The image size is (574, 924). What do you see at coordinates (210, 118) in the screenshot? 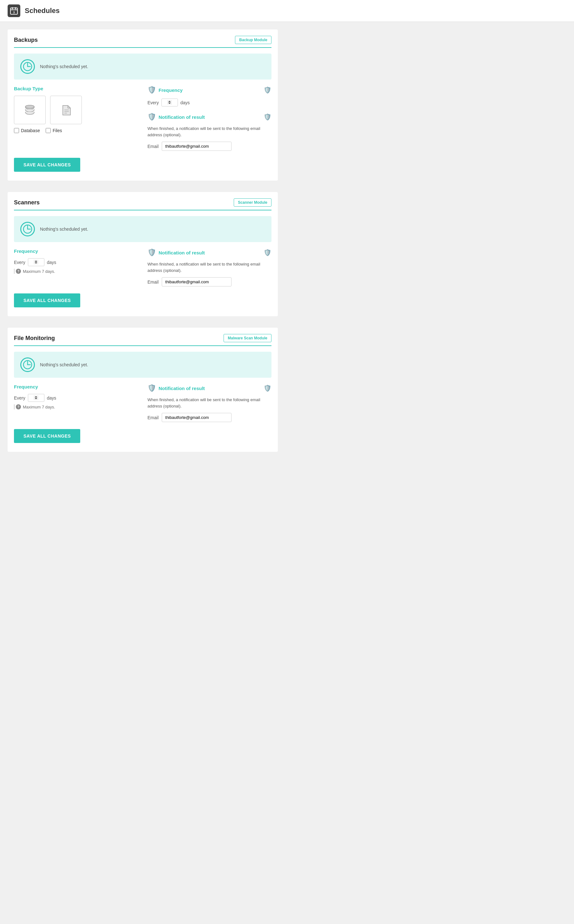
I see `backups-right-col: 🛡️ Frequency 🛡️ Every days 🛡️ Notificati…` at bounding box center [210, 118].